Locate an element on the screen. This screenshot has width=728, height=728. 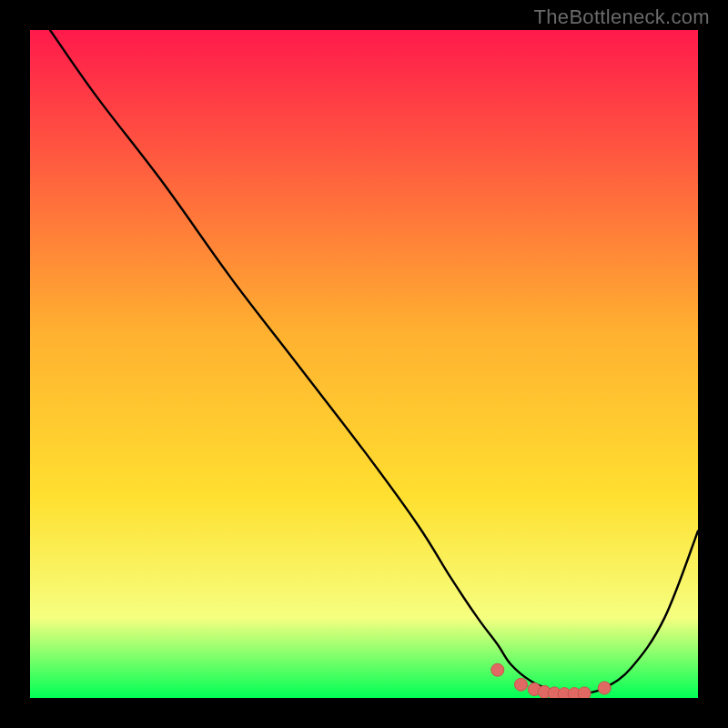
watermark-text: TheBottleneck.com is located at coordinates (622, 17).